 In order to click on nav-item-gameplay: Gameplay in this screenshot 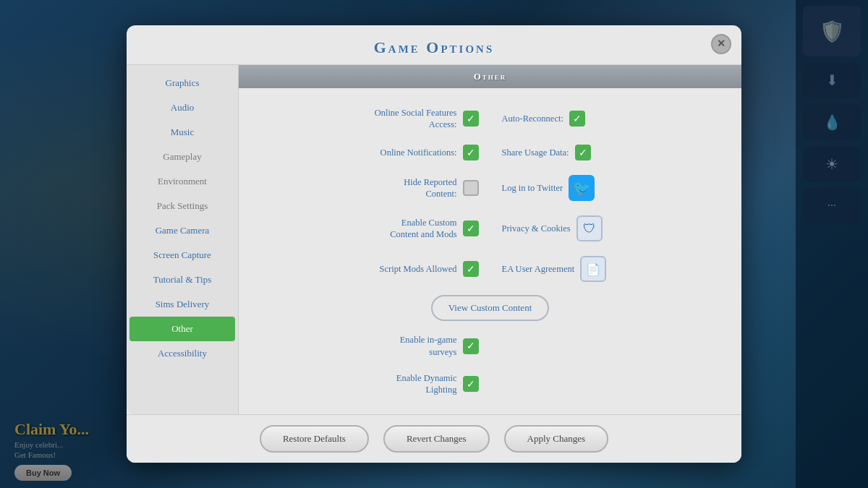, I will do `click(182, 157)`.